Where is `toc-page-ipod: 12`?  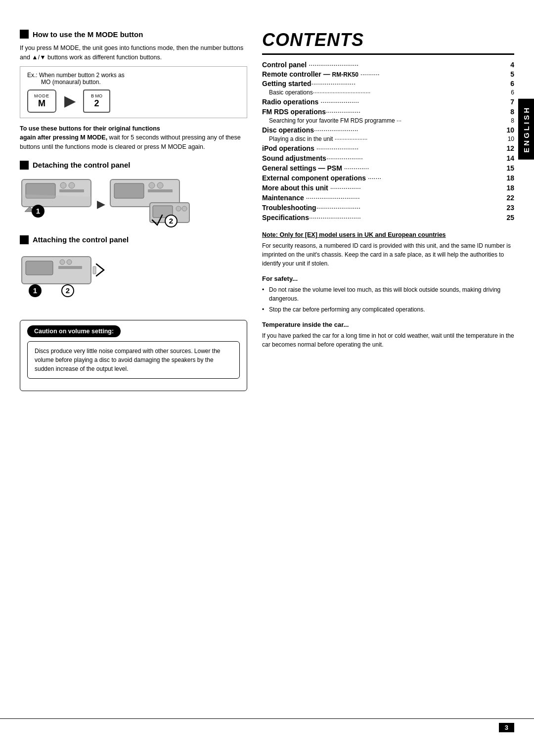 toc-page-ipod: 12 is located at coordinates (510, 148).